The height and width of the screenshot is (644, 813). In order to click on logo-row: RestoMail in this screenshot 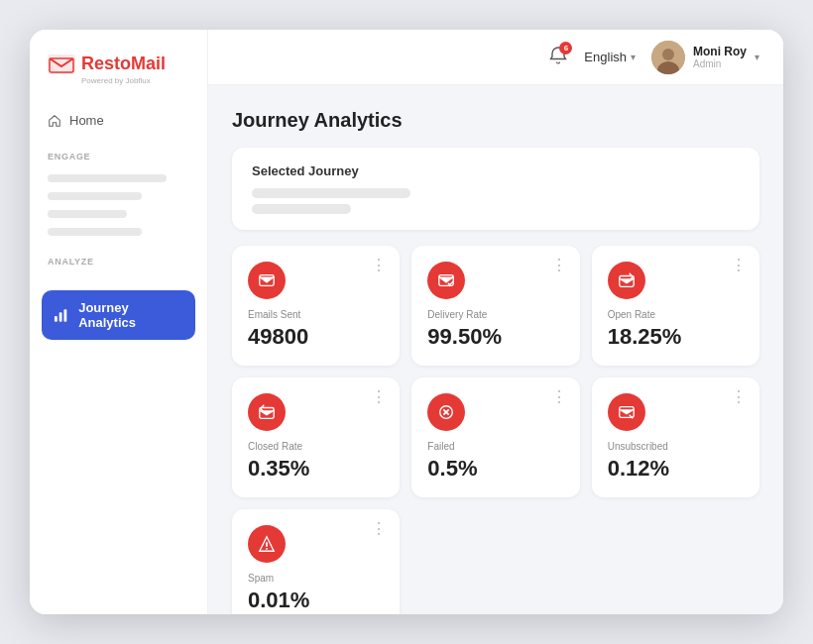, I will do `click(119, 63)`.